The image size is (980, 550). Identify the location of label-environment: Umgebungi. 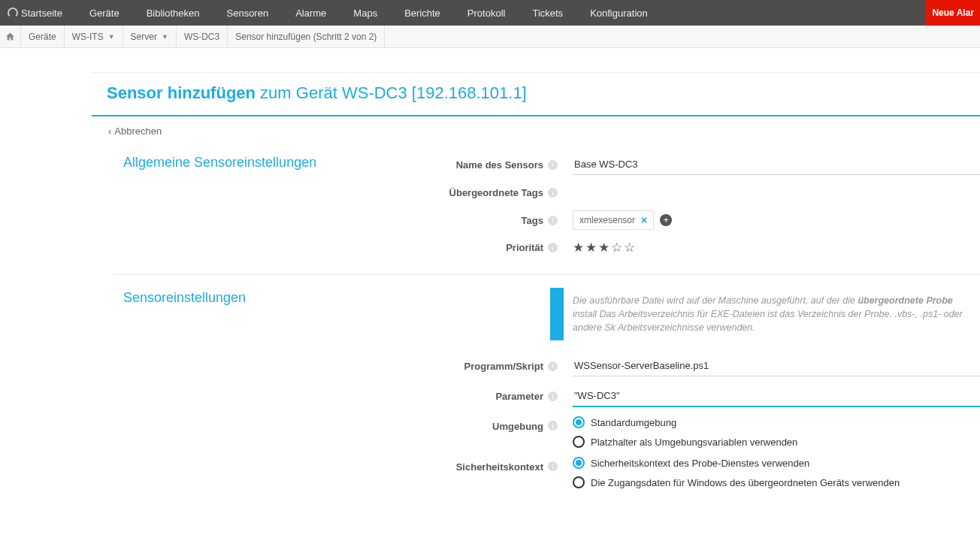
(340, 432).